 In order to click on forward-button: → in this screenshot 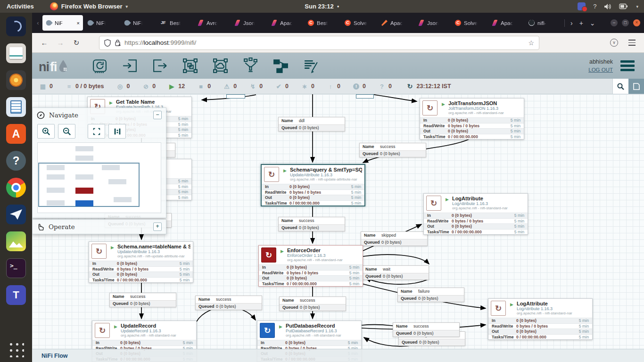, I will do `click(60, 43)`.